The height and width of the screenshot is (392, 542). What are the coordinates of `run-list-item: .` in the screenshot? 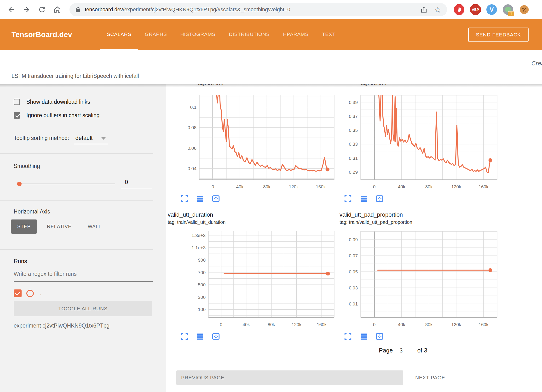 It's located at (28, 293).